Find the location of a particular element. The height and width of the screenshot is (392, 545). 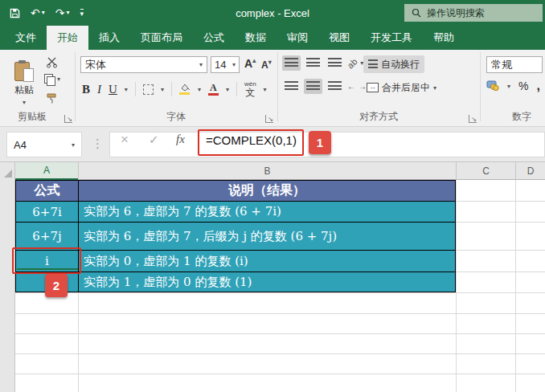

tab-file: 文件 is located at coordinates (26, 38).